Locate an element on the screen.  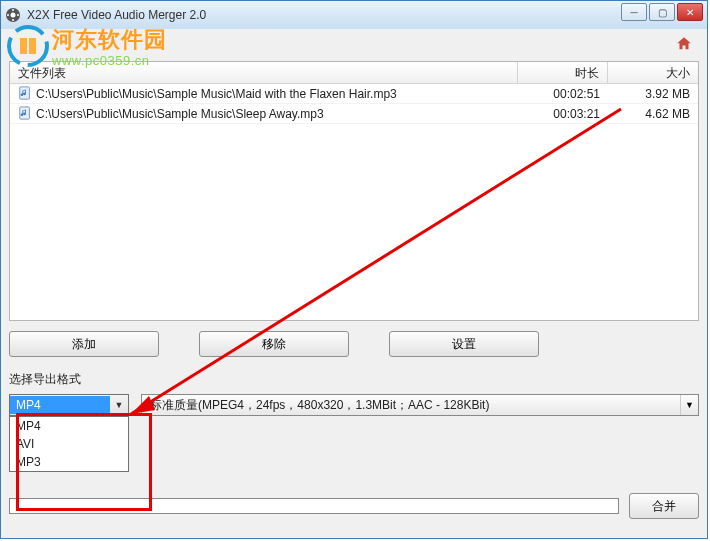
cell-size: 4.62 MB is located at coordinates (653, 114).